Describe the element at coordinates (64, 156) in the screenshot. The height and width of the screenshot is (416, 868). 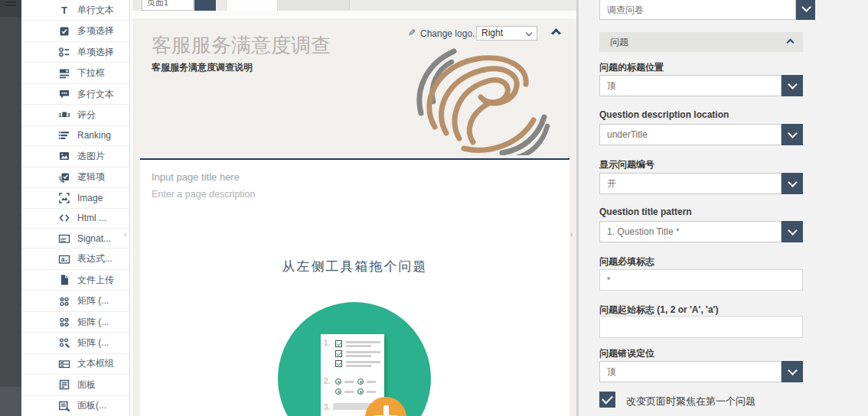
I see `imagepicker-icon` at that location.